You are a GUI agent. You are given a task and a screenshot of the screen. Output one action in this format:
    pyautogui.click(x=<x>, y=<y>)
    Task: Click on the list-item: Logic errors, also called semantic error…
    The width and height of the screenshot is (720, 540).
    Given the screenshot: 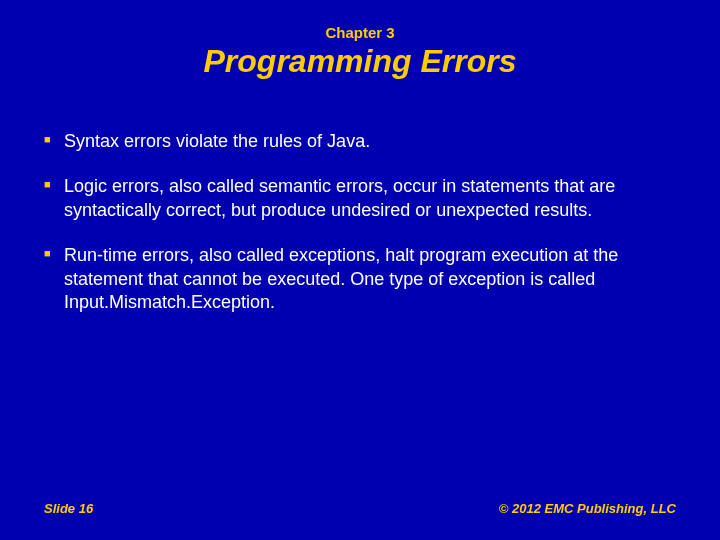 What is the action you would take?
    pyautogui.click(x=360, y=198)
    